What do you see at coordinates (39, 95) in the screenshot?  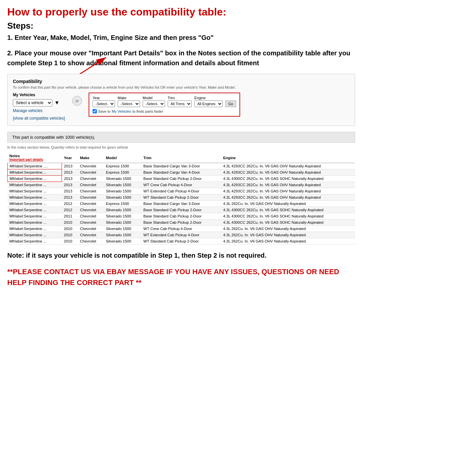 I see `my-vehicles-label: My Vehicles` at bounding box center [39, 95].